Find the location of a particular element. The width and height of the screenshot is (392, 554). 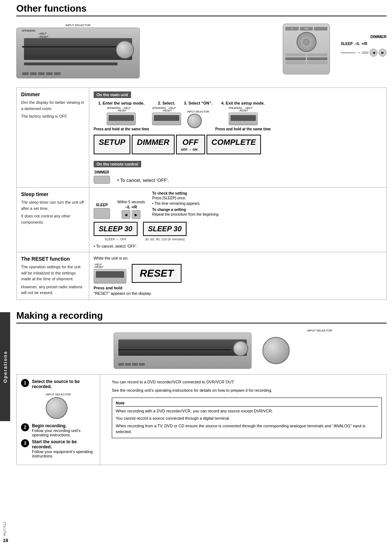

reset-right: While the unit is on. –HELP–RESET RESET is located at coordinates (238, 276).